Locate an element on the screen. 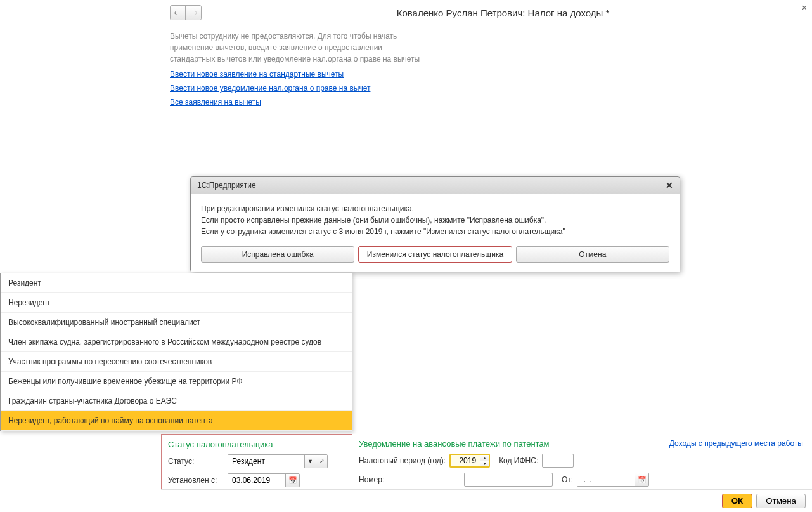  status-combo: ▼ ⤢ is located at coordinates (278, 461).